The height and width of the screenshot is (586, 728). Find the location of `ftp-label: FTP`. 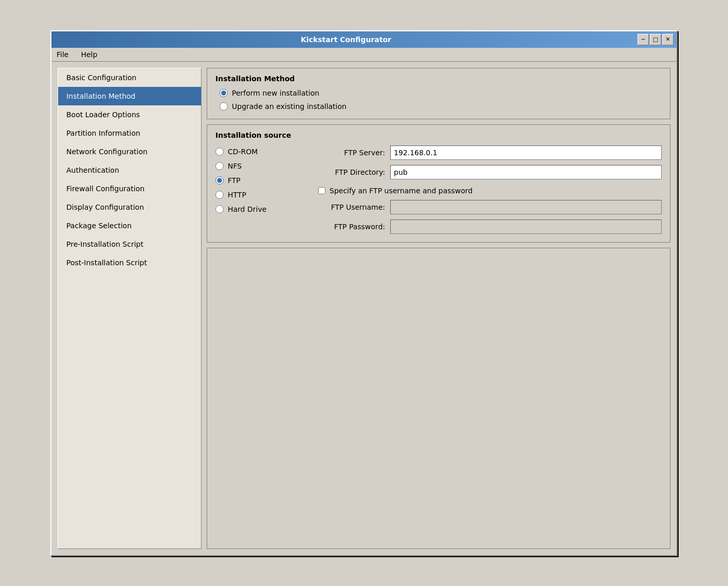

ftp-label: FTP is located at coordinates (234, 180).